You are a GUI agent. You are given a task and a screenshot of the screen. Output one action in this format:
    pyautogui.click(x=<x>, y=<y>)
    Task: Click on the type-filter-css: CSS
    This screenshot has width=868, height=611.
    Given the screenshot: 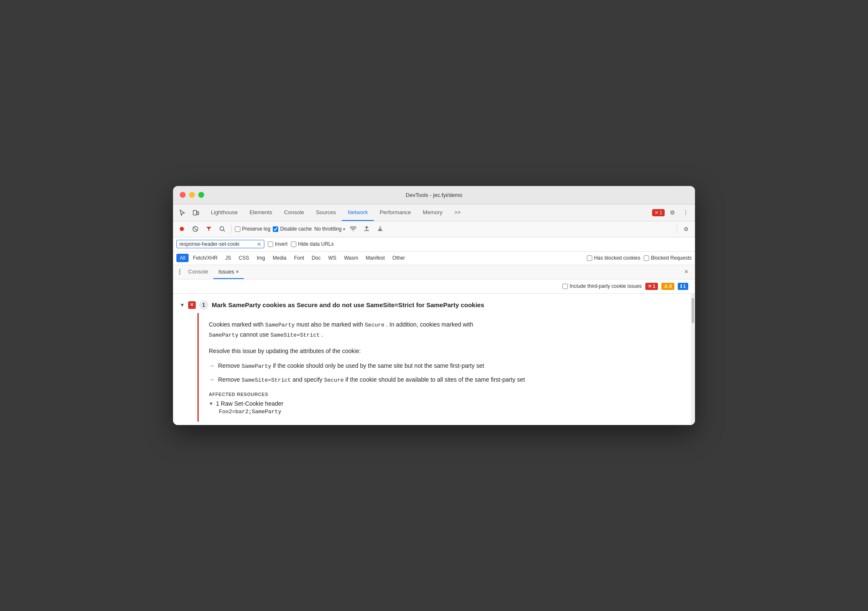 What is the action you would take?
    pyautogui.click(x=244, y=258)
    